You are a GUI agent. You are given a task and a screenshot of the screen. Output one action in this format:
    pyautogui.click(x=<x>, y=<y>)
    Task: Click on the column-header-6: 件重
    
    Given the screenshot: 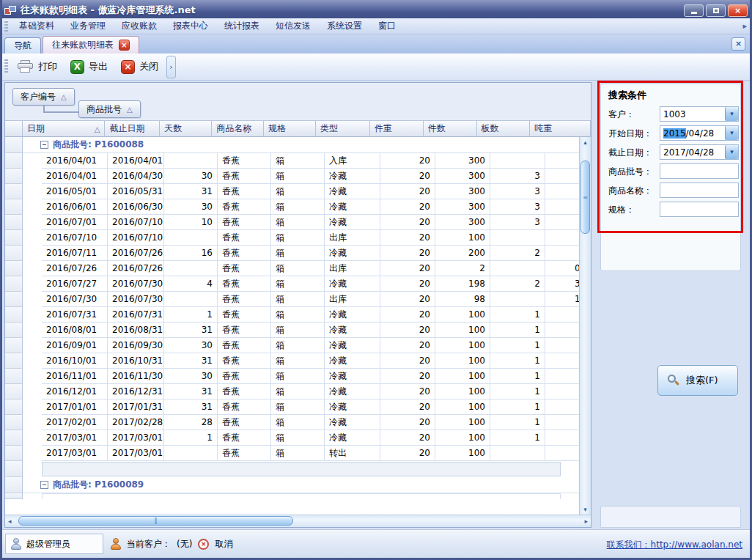 What is the action you would take?
    pyautogui.click(x=397, y=129)
    